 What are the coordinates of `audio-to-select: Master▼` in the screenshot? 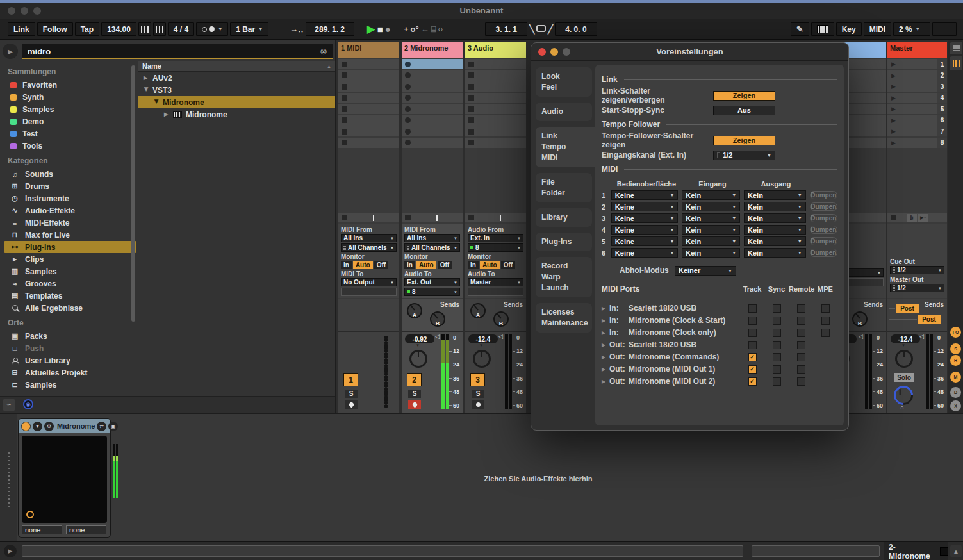 It's located at (496, 282).